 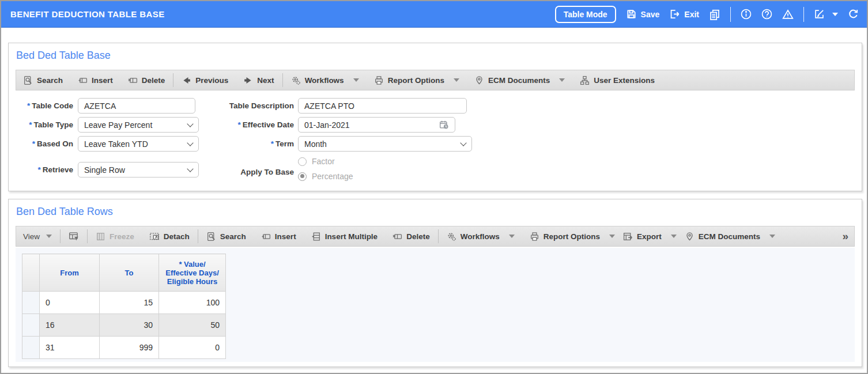 I want to click on delete-row-icon, so click(x=133, y=81).